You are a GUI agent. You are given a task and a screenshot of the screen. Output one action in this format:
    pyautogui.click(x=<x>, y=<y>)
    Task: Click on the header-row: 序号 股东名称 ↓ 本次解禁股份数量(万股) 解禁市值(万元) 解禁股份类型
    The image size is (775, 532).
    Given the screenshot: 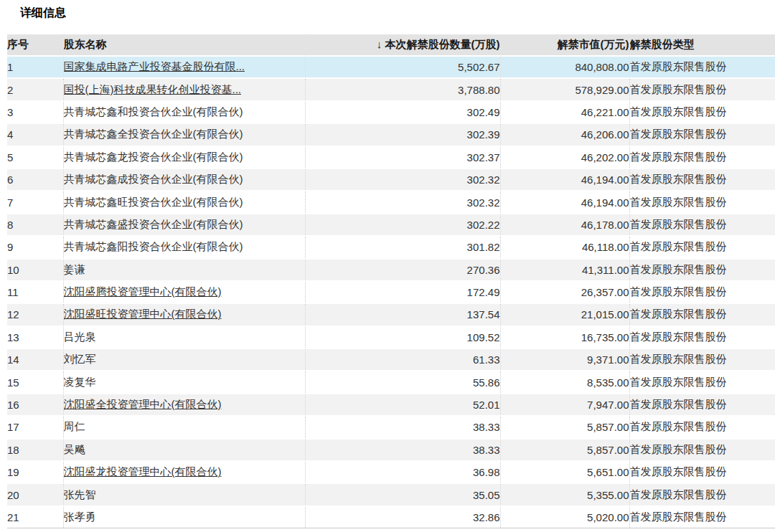 What is the action you would take?
    pyautogui.click(x=391, y=45)
    